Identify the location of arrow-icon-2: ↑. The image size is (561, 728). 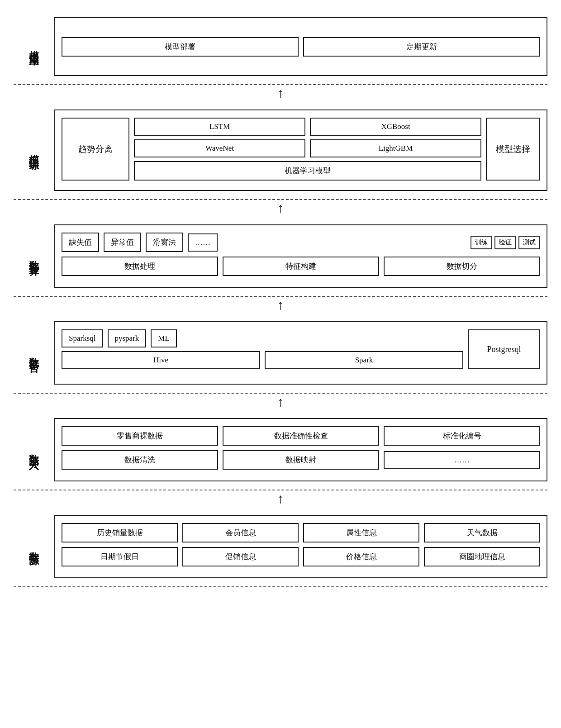
(280, 208).